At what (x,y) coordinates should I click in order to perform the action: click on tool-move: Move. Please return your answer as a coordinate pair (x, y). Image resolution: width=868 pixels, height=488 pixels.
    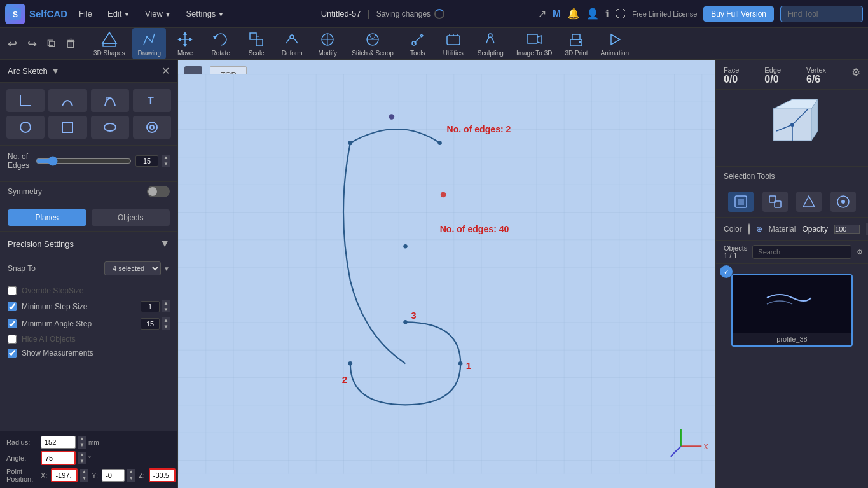
    Looking at the image, I should click on (185, 43).